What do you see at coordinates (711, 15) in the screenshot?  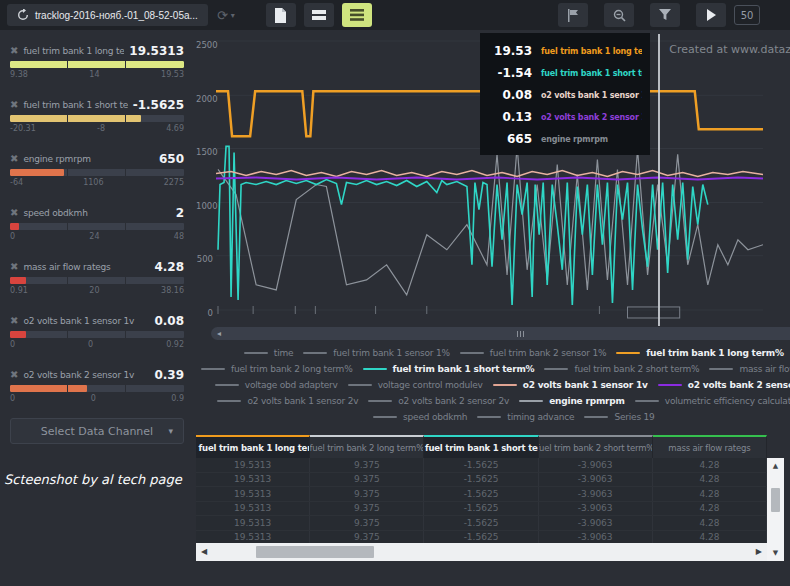 I see `play-button` at bounding box center [711, 15].